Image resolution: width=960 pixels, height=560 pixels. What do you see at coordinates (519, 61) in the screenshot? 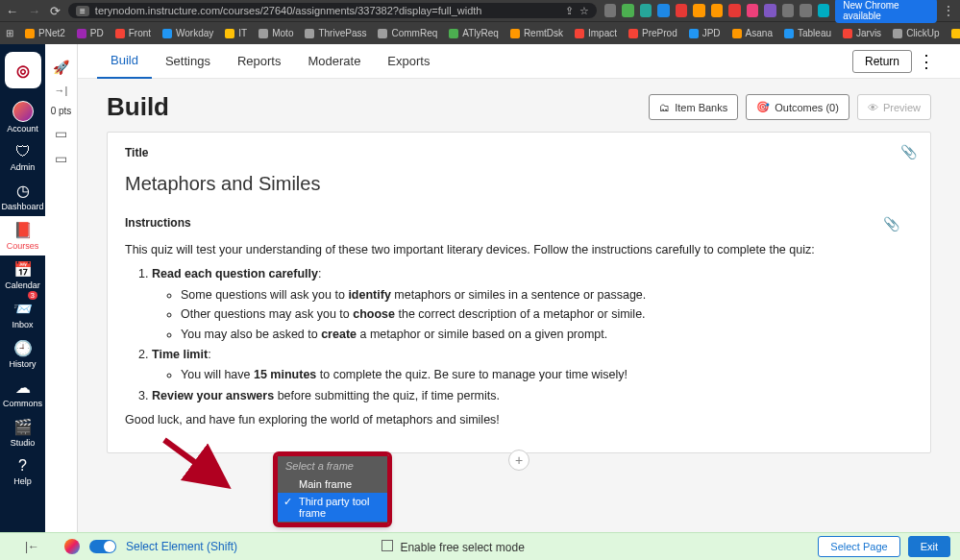
I see `quiz-tabs: Build Settings Reports Moderate Exports …` at bounding box center [519, 61].